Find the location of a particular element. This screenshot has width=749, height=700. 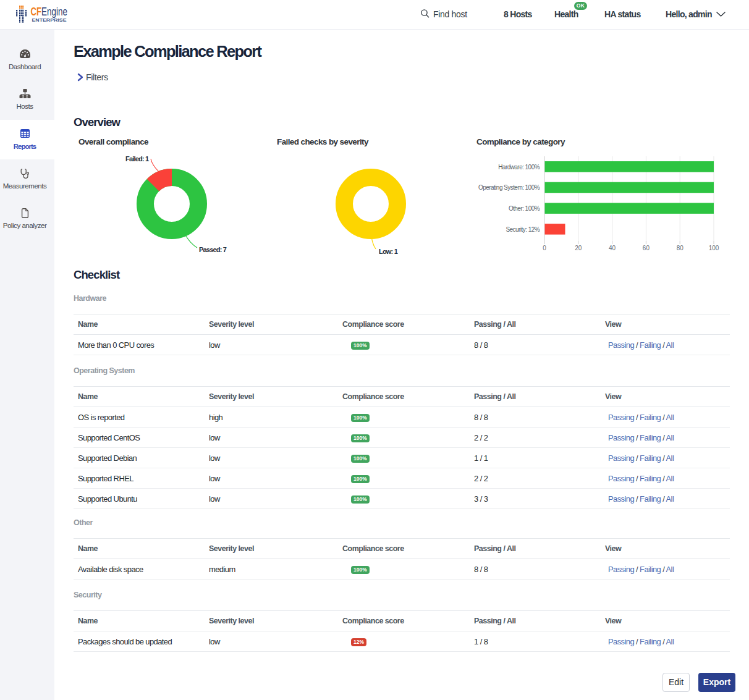

svg-text: Failed: 1 is located at coordinates (137, 159).